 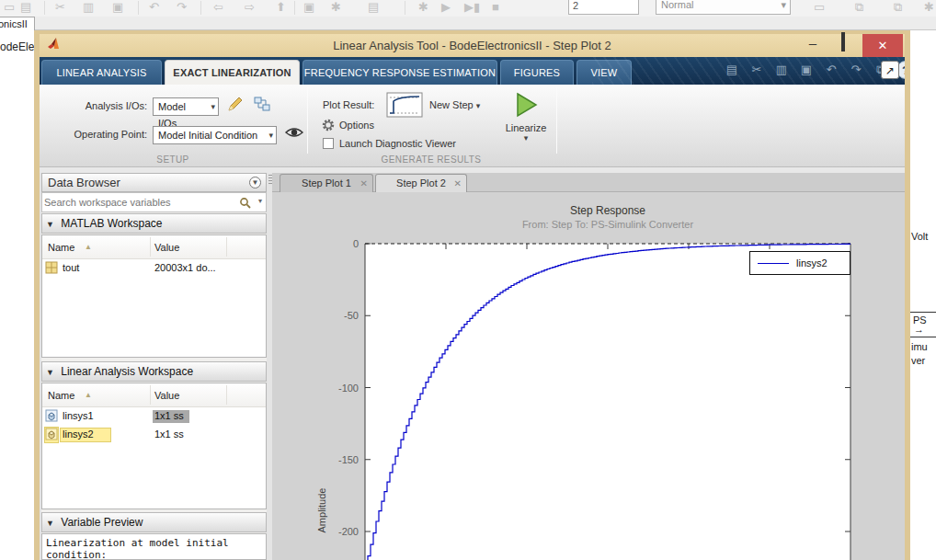 I want to click on step-plot-thumbnail-icon, so click(x=405, y=107).